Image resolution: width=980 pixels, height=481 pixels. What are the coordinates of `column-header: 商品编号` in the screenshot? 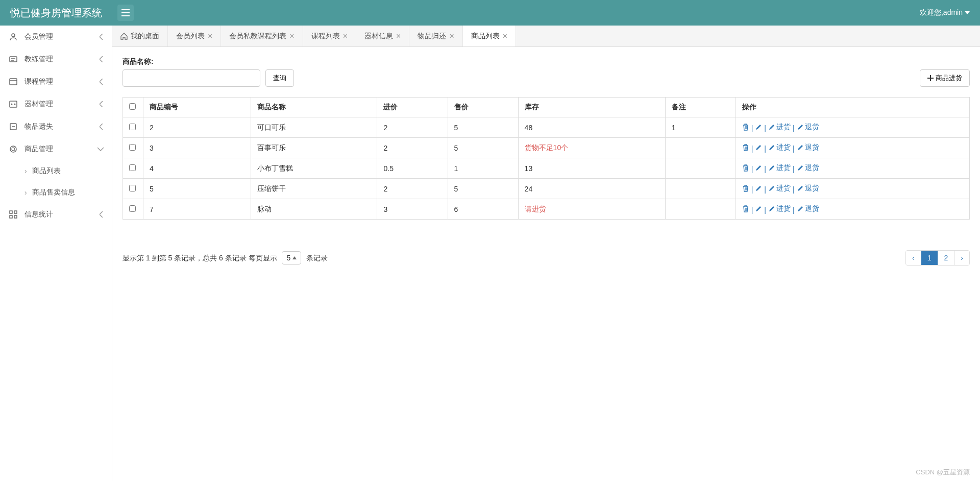 It's located at (197, 107).